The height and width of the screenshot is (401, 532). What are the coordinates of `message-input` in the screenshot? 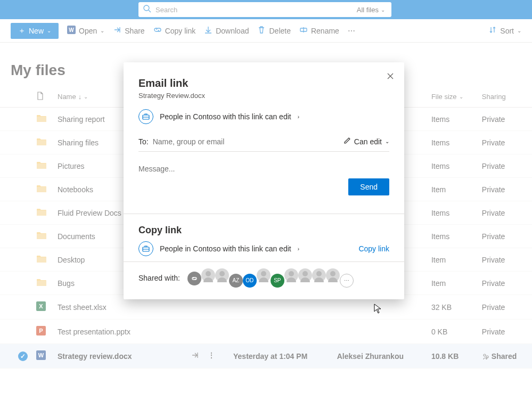 It's located at (264, 169).